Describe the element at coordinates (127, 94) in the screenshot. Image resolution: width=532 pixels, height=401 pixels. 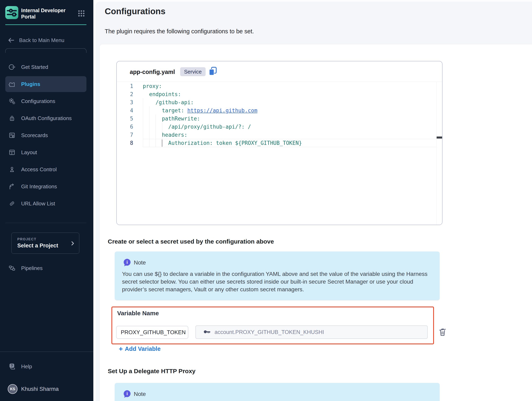
I see `line-number: 2` at that location.